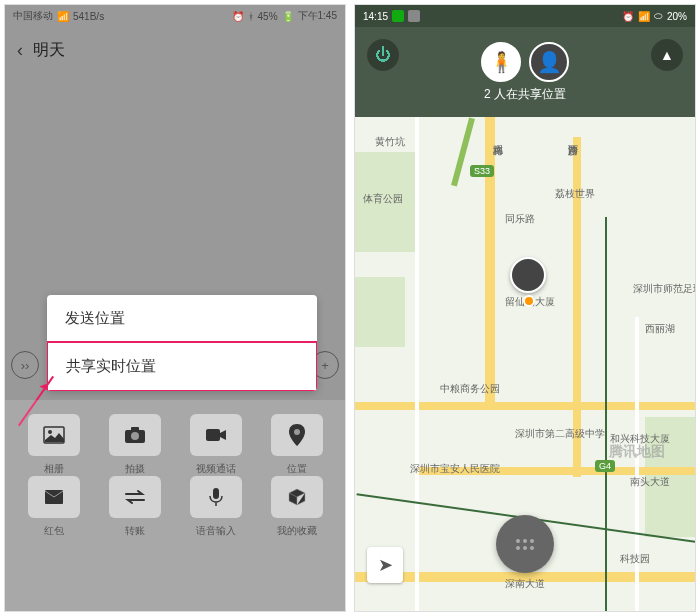 Image resolution: width=700 pixels, height=616 pixels. What do you see at coordinates (660, 329) in the screenshot?
I see `map-label: 西丽湖` at bounding box center [660, 329].